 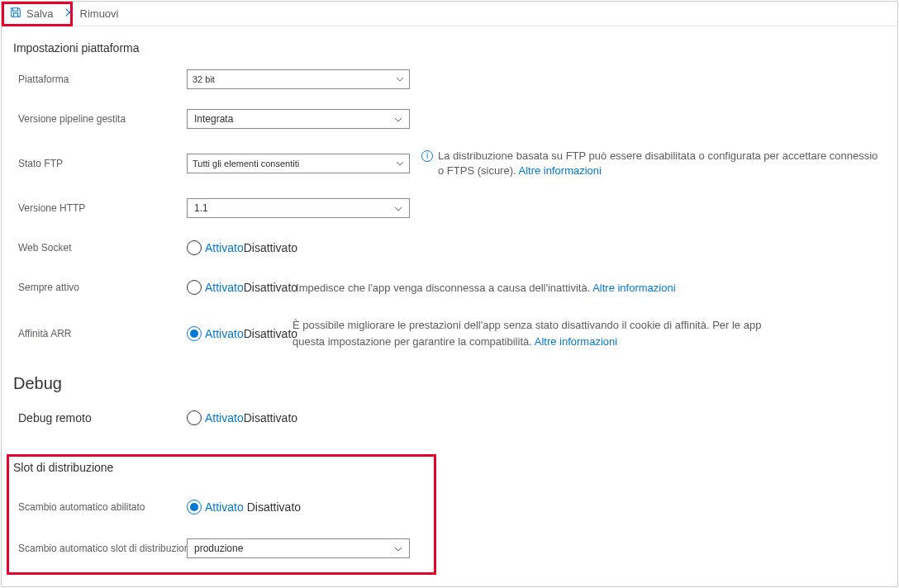 I want to click on arr-label: Affinità ARR, so click(x=100, y=334).